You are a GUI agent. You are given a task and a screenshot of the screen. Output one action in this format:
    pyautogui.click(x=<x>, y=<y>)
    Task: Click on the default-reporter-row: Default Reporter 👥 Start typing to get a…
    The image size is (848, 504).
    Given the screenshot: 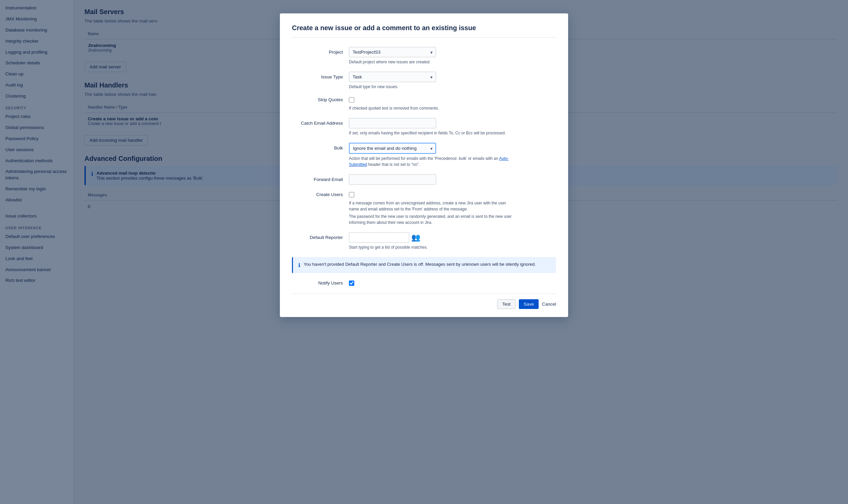 What is the action you would take?
    pyautogui.click(x=424, y=241)
    